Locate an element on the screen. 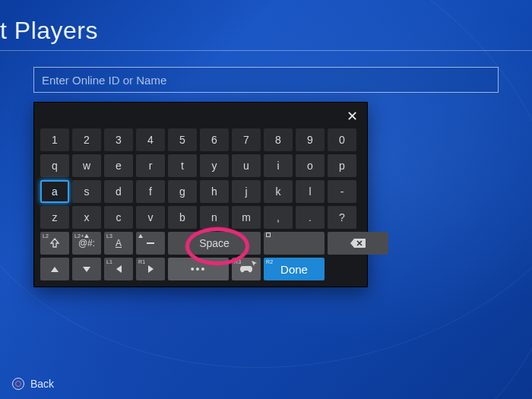 Image resolution: width=532 pixels, height=399 pixels. chevron-right-icon is located at coordinates (150, 269).